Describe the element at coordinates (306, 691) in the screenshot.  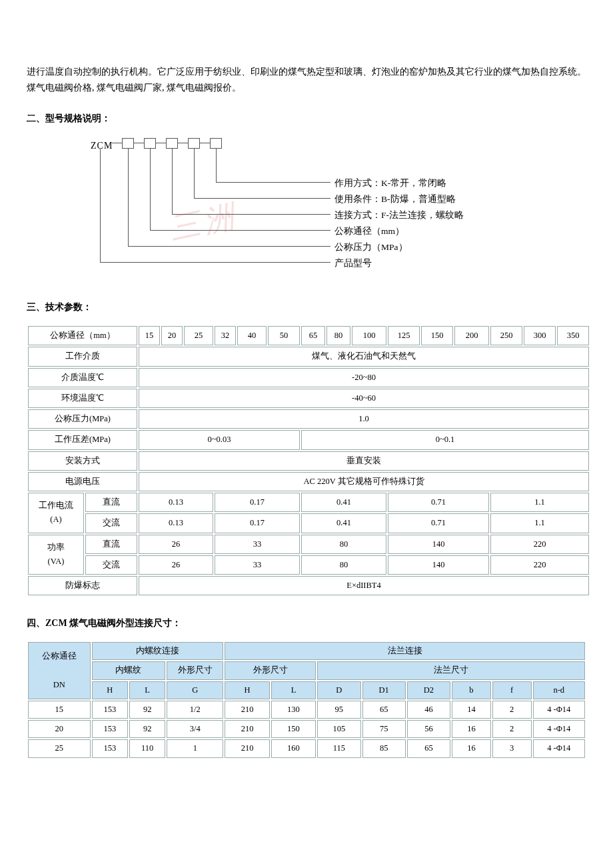
I see `table-row: H L G H L D D1 D2 b f n-d` at that location.